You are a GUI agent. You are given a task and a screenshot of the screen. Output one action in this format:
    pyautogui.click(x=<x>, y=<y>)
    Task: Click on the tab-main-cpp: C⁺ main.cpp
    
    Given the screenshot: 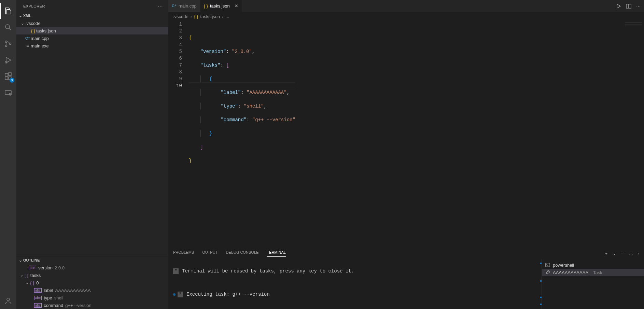 What is the action you would take?
    pyautogui.click(x=184, y=6)
    